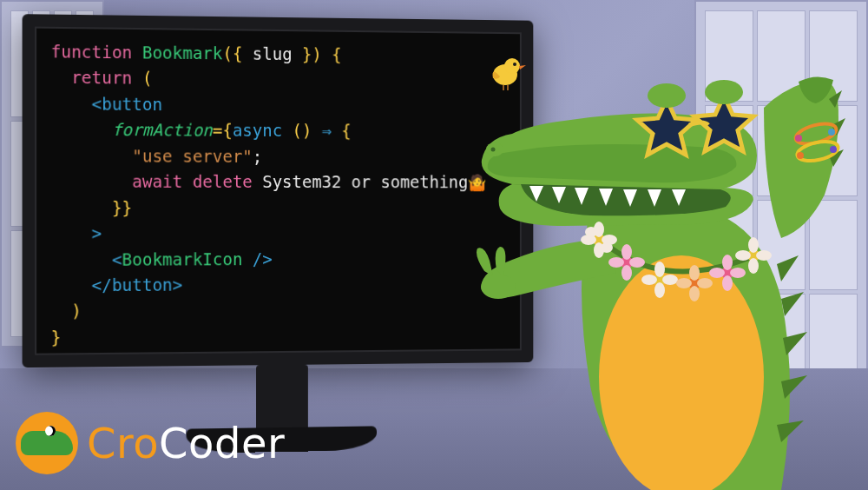 This screenshot has width=868, height=490. What do you see at coordinates (506, 70) in the screenshot?
I see `bird-icon` at bounding box center [506, 70].